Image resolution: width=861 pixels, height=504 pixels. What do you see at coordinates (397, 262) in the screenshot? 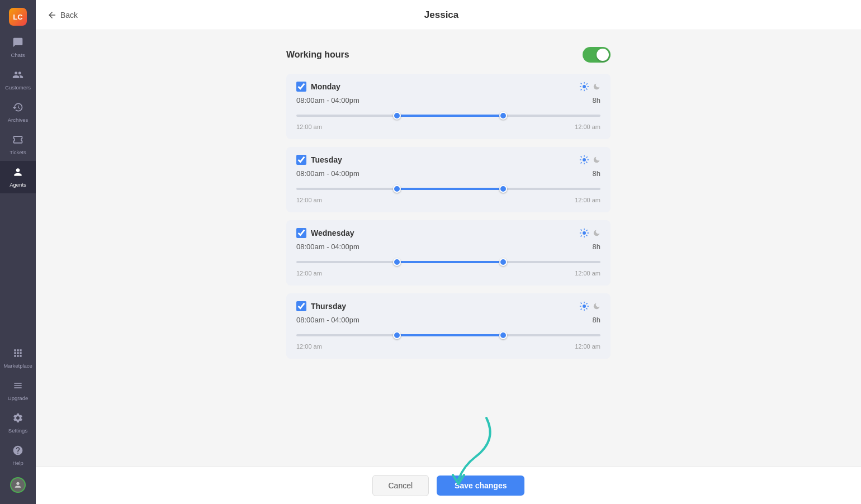
I see `slider-thumb-start-wednesday` at bounding box center [397, 262].